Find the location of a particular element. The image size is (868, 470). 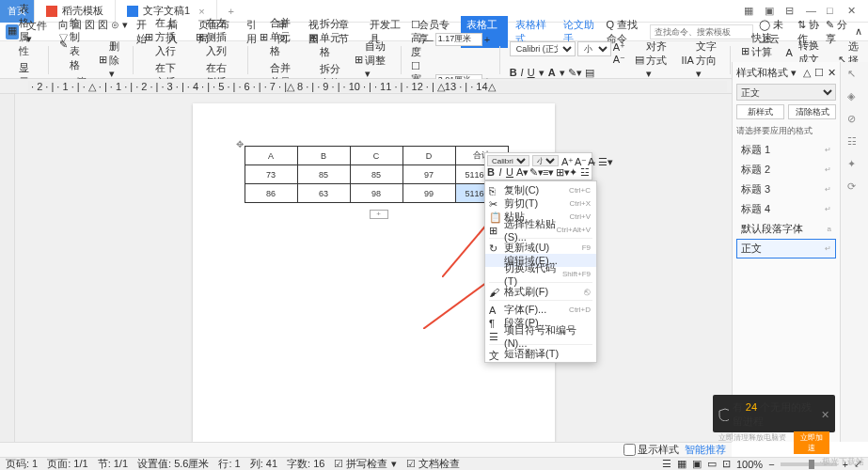

status-row: 行: 1 is located at coordinates (229, 463).